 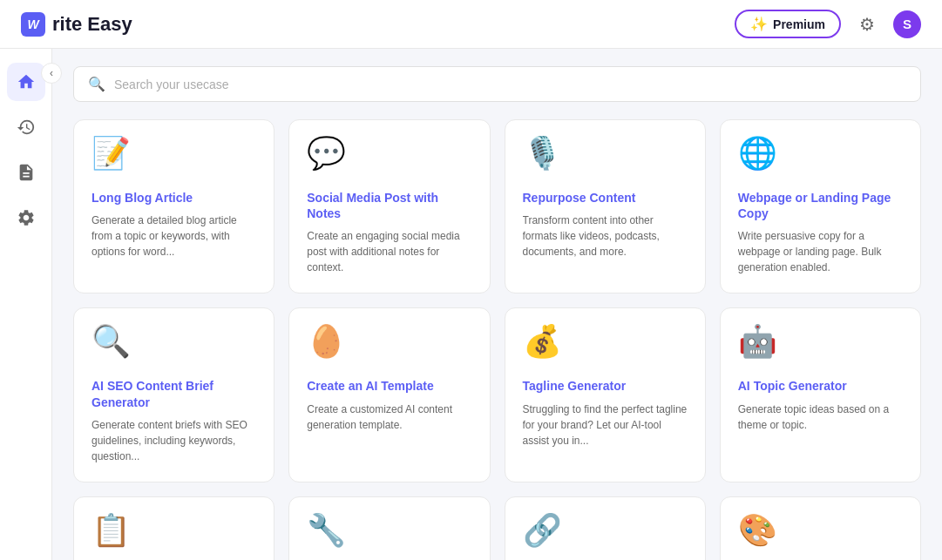 What do you see at coordinates (799, 24) in the screenshot?
I see `premium-label: Premium` at bounding box center [799, 24].